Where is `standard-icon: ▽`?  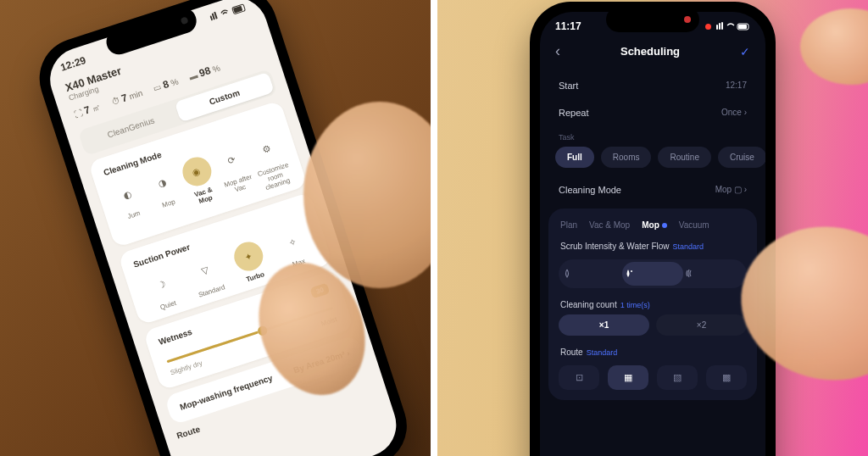 standard-icon: ▽ is located at coordinates (205, 271).